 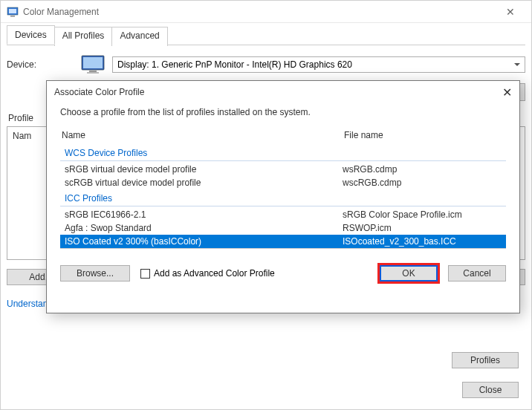 I want to click on dialog-close-button: ✕, so click(x=501, y=92).